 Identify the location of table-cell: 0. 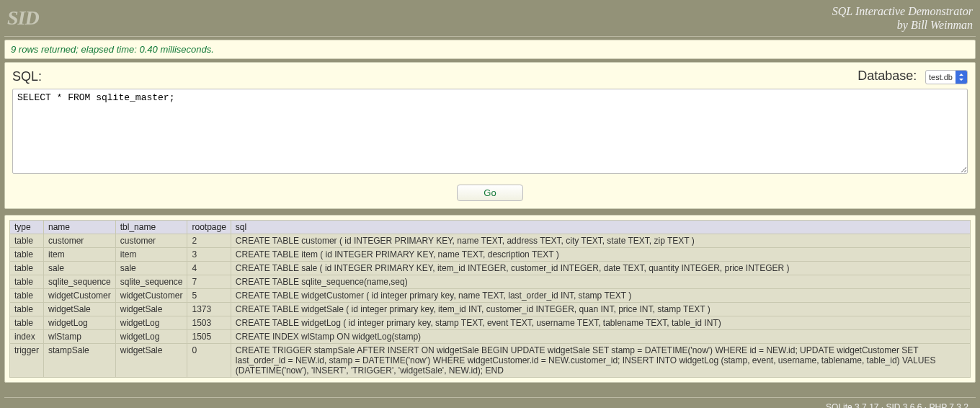
(209, 360).